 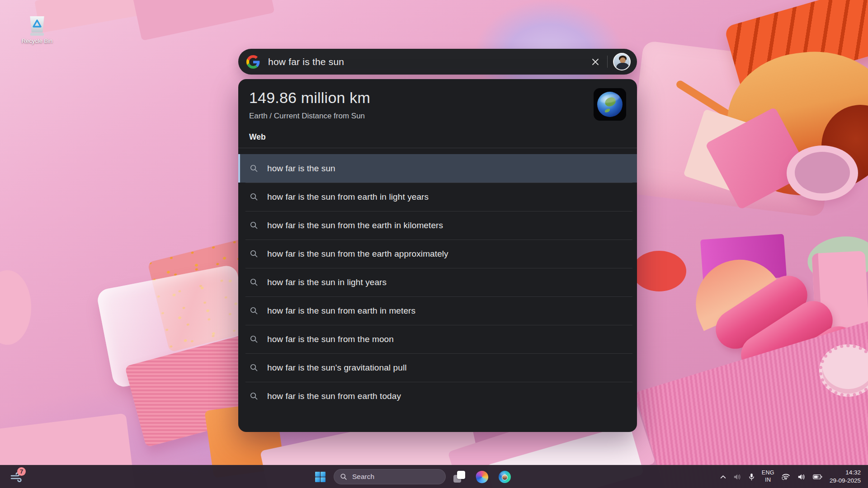 What do you see at coordinates (482, 477) in the screenshot?
I see `copilot-icon` at bounding box center [482, 477].